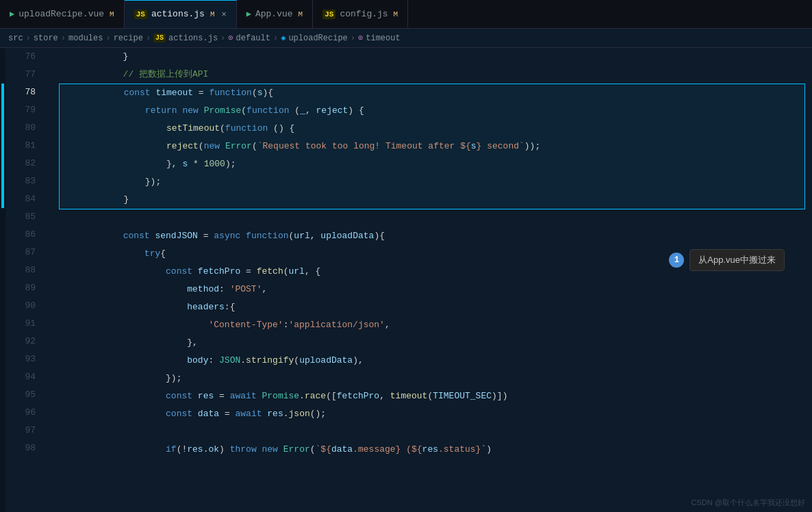  Describe the element at coordinates (181, 14) in the screenshot. I see `tab-actions: JS actions.js M ✕` at that location.